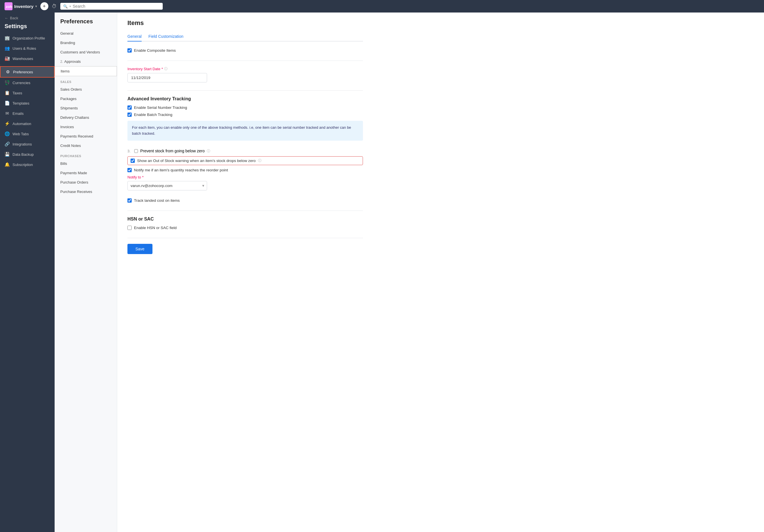  I want to click on sidebar-label-subscription: Subscription, so click(23, 165).